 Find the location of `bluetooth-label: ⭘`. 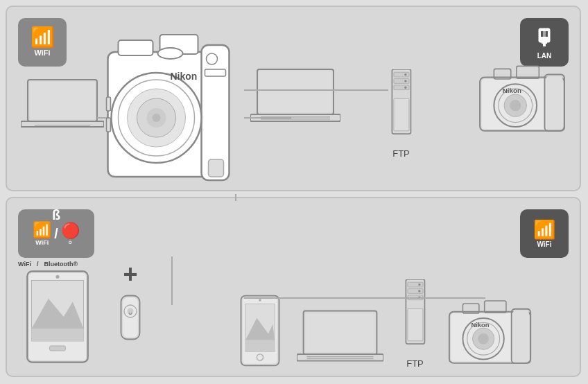

bluetooth-label: ⭘ is located at coordinates (70, 243).